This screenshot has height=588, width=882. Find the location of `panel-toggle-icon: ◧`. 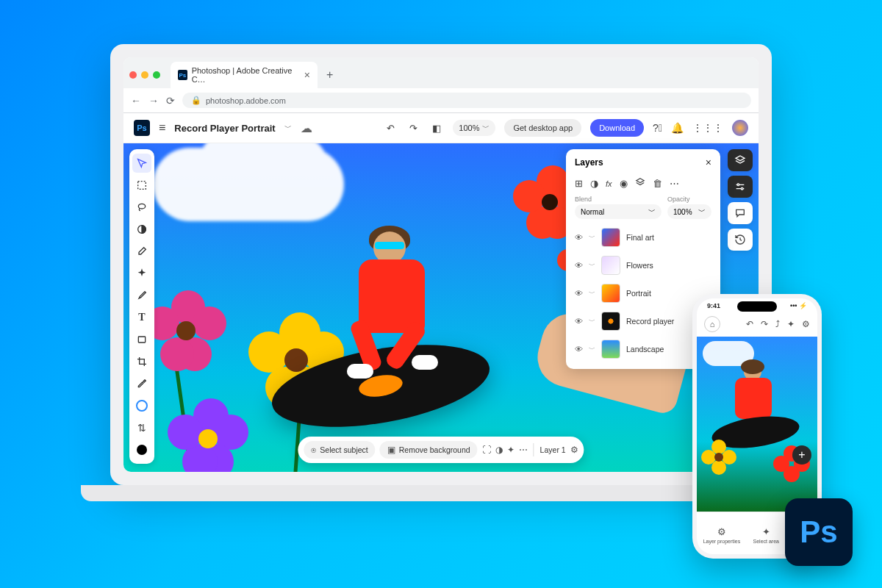

panel-toggle-icon: ◧ is located at coordinates (437, 128).